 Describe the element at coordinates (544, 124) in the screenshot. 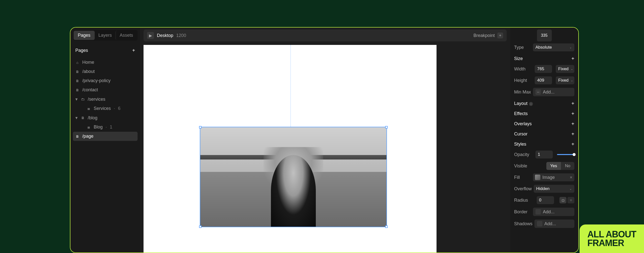

I see `overlays-section-header: Overlays +` at that location.